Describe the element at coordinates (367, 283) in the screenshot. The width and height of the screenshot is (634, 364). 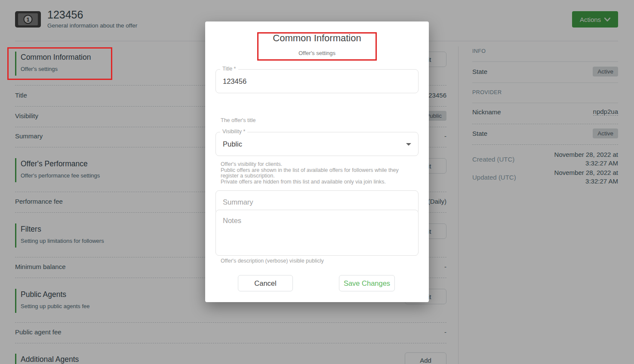
I see `save-changes-button: Save Changes` at that location.